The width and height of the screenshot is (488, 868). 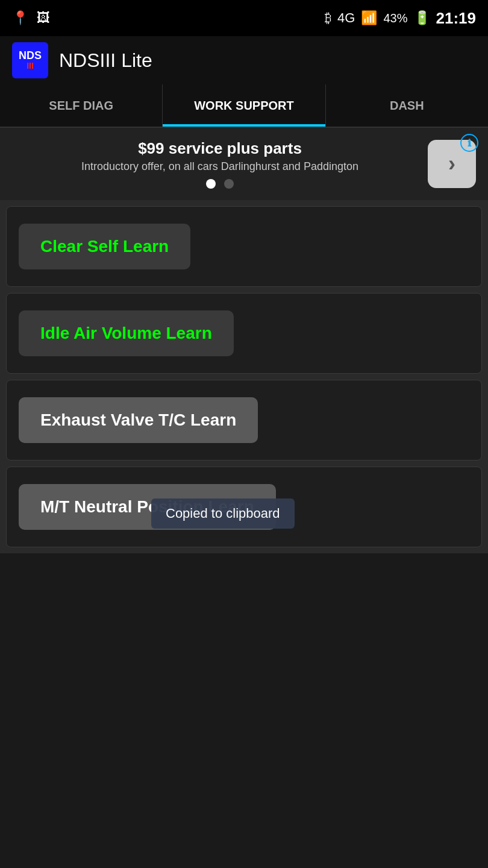 I want to click on status-bar: 📍 🖼 ₿ 4G 📶 43% 🔋 21:19, so click(x=244, y=18).